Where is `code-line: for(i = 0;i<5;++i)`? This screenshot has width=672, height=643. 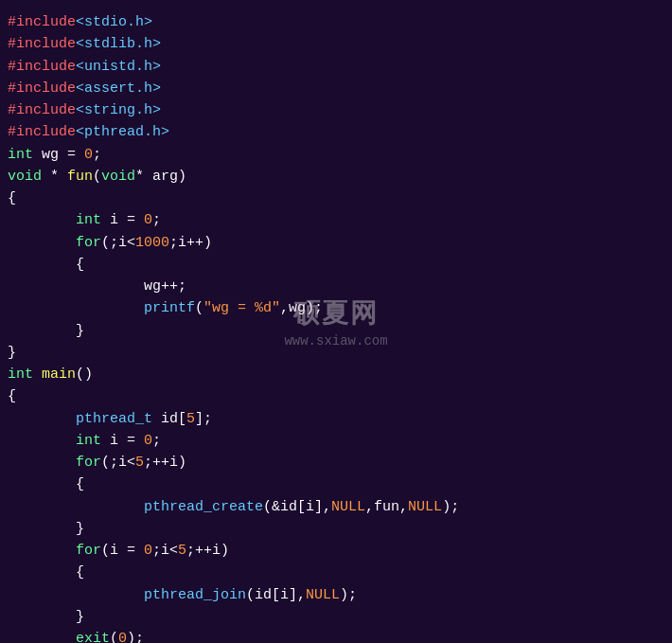
code-line: for(i = 0;i<5;++i) is located at coordinates (336, 551).